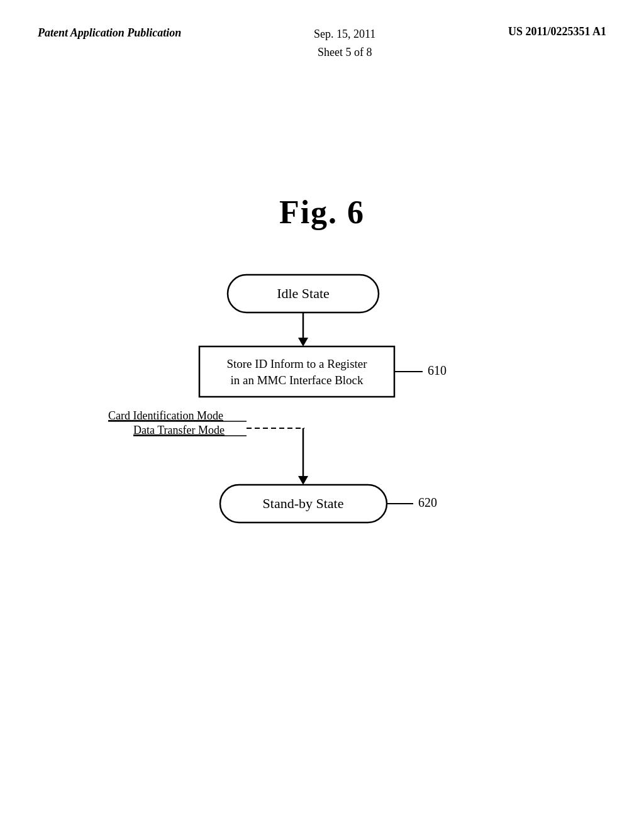 The width and height of the screenshot is (644, 830). I want to click on svg-text: in an MMC Interface Block, so click(297, 380).